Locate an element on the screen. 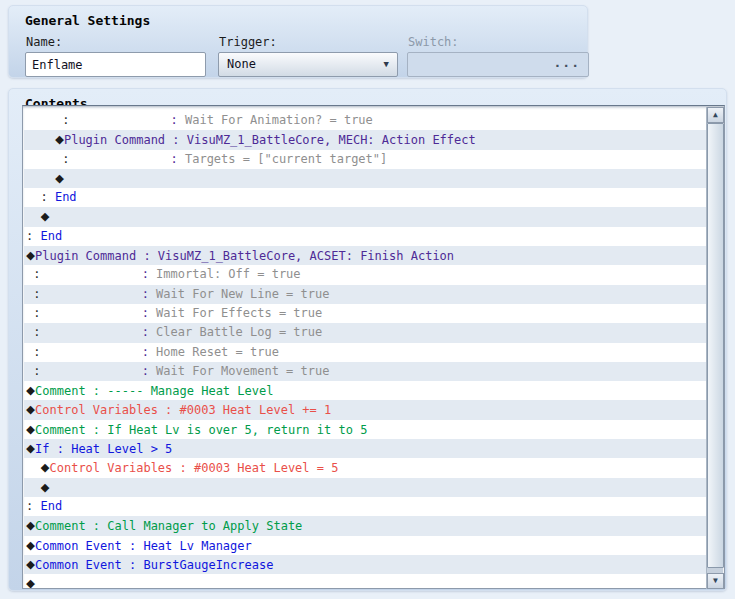 The image size is (735, 599). name-input is located at coordinates (116, 64).